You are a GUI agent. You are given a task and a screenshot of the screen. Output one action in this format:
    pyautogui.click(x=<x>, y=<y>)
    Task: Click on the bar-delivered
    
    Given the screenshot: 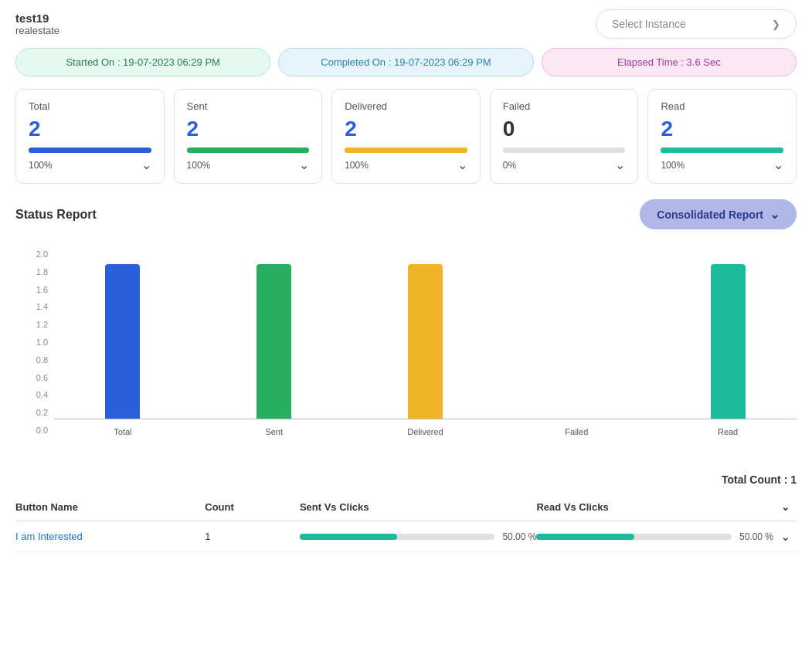 What is the action you would take?
    pyautogui.click(x=425, y=341)
    